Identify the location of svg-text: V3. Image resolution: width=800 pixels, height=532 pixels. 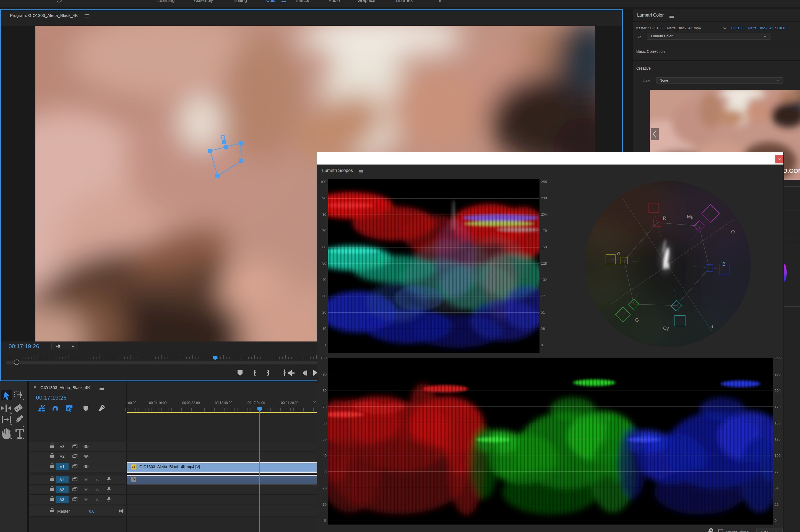
(62, 446).